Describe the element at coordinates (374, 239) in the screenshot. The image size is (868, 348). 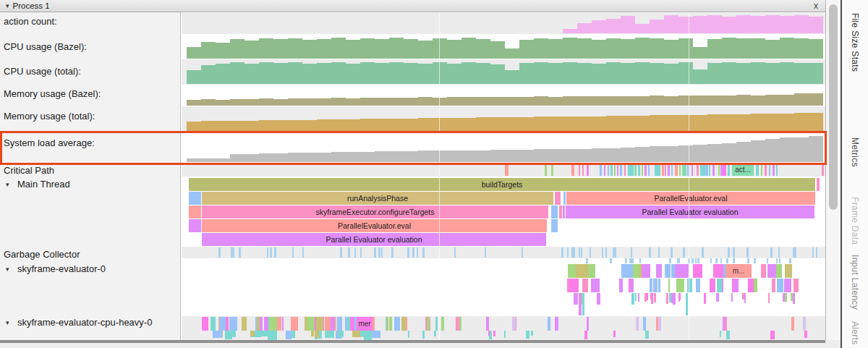
I see `flame-segment: Parallel Evaluator evaluation` at that location.